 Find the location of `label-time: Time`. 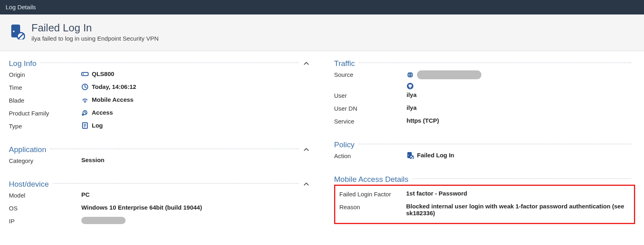

label-time: Time is located at coordinates (45, 87).